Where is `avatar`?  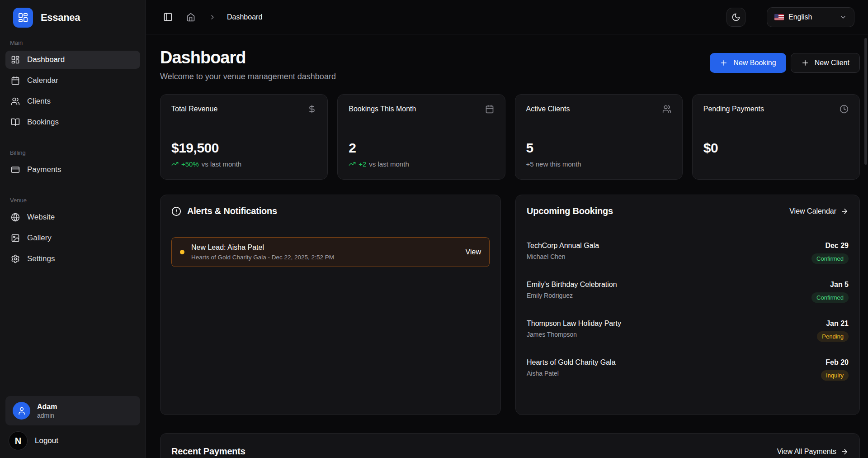 avatar is located at coordinates (22, 411).